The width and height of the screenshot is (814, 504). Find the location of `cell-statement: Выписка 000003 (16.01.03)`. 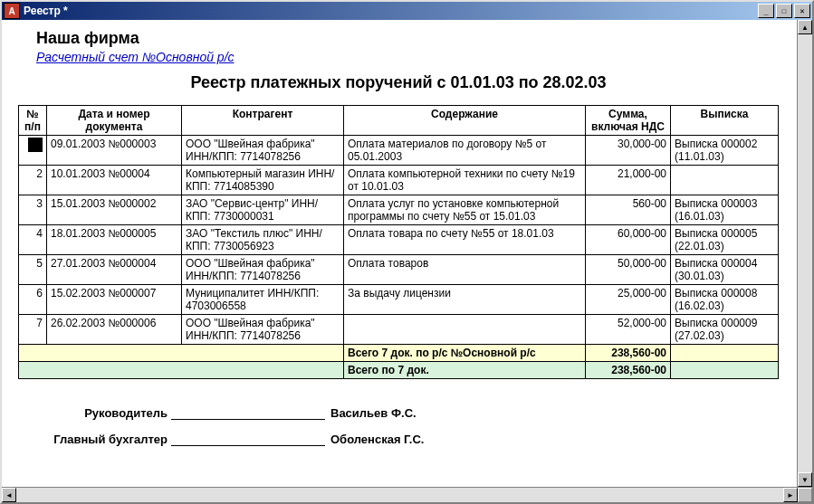

cell-statement: Выписка 000003 (16.01.03) is located at coordinates (724, 210).